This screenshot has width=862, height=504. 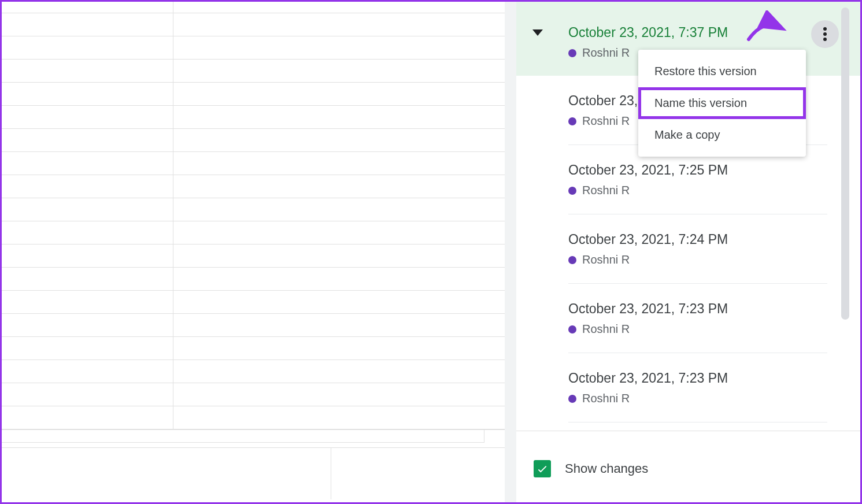 What do you see at coordinates (722, 103) in the screenshot?
I see `version-context-menu: Restore this version Name this version M…` at bounding box center [722, 103].